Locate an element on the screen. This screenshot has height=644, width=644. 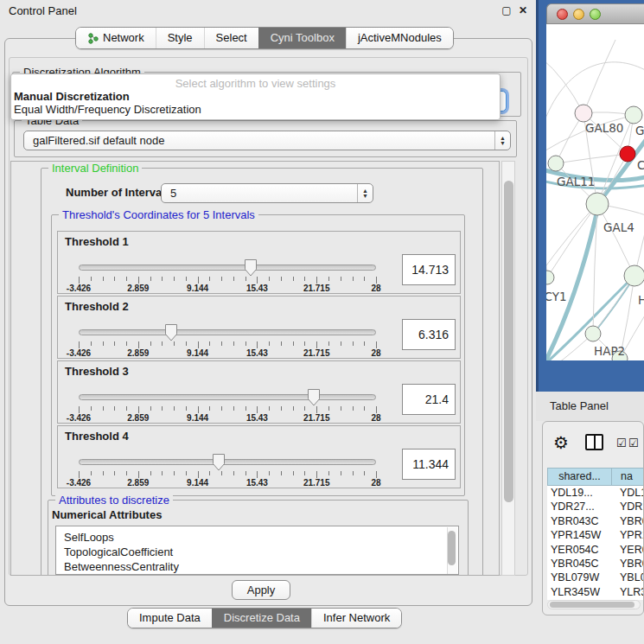
content-scrollbar is located at coordinates (508, 368).